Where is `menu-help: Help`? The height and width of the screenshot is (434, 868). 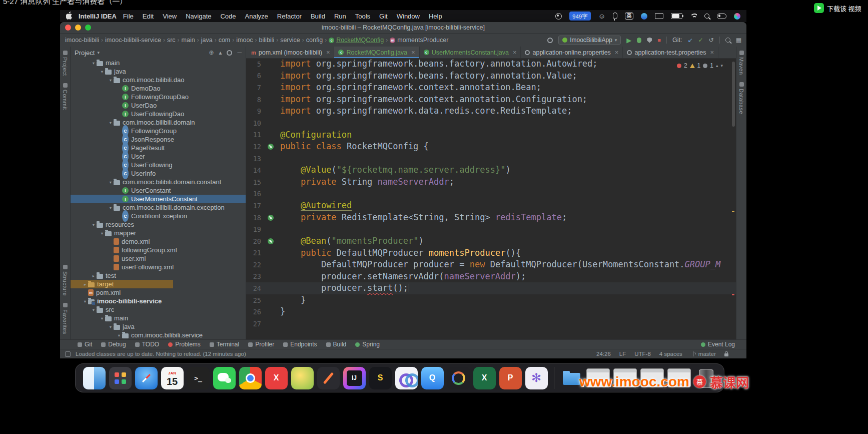 menu-help: Help is located at coordinates (435, 16).